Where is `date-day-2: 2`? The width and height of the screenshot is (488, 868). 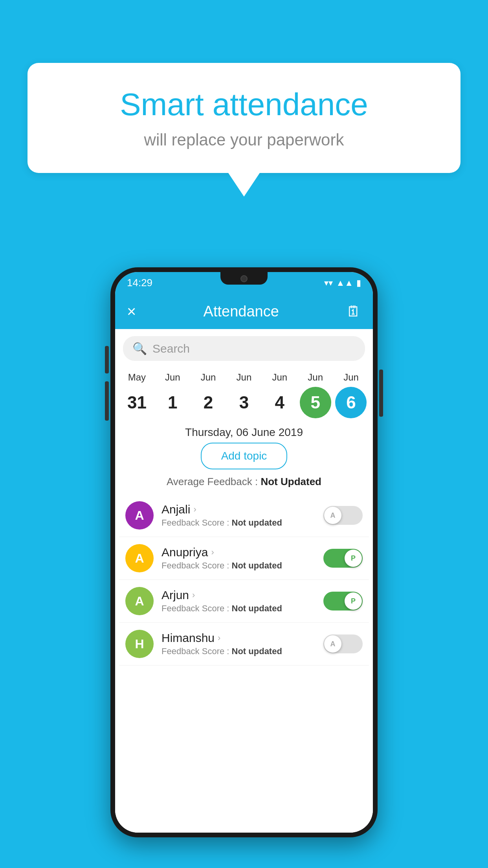 date-day-2: 2 is located at coordinates (208, 403).